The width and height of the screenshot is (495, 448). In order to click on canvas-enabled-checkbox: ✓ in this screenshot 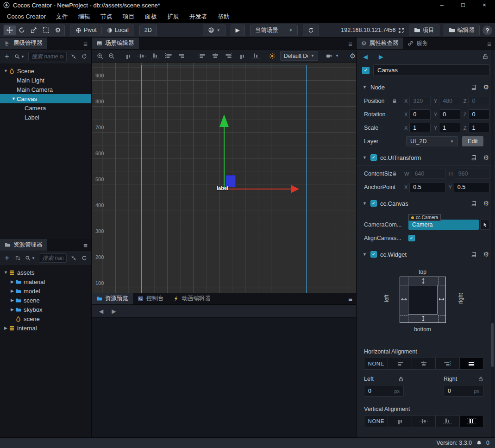, I will do `click(374, 203)`.